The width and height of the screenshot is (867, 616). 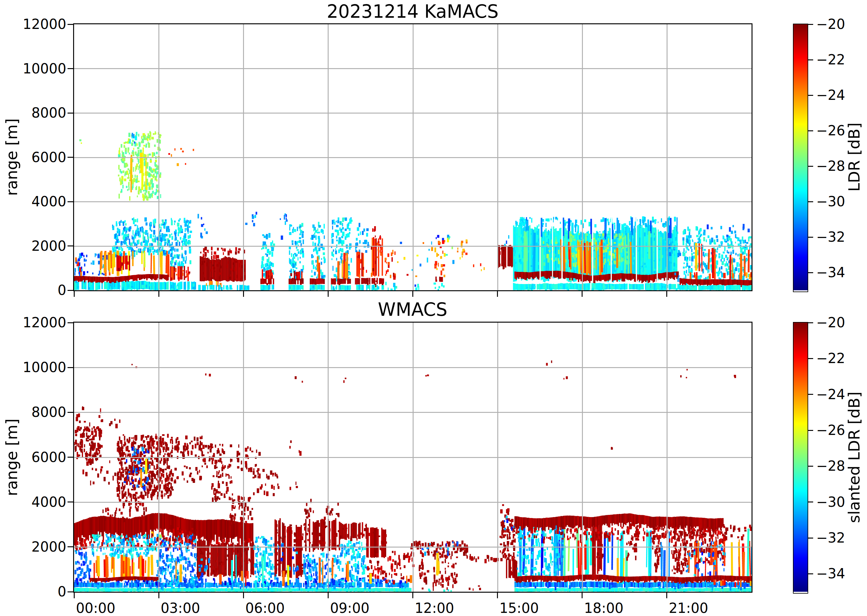 I want to click on wmacs-colorbar-gradient, so click(x=801, y=457).